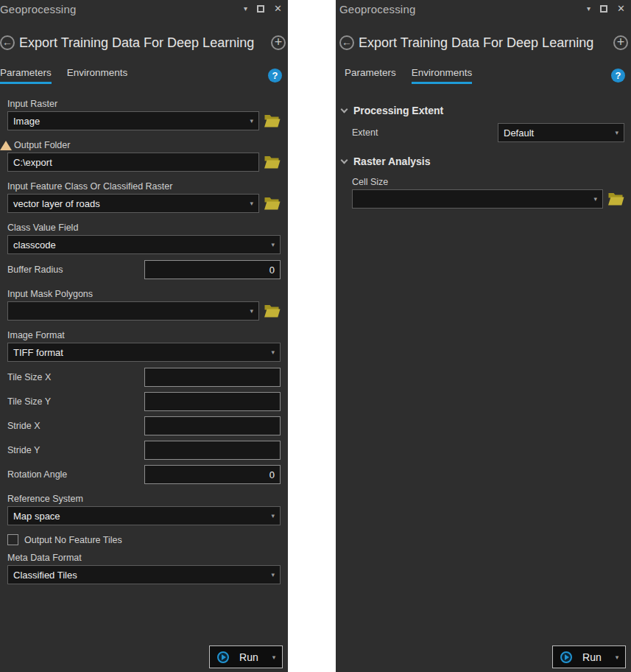  Describe the element at coordinates (477, 199) in the screenshot. I see `cell-size-combo: ▾` at that location.